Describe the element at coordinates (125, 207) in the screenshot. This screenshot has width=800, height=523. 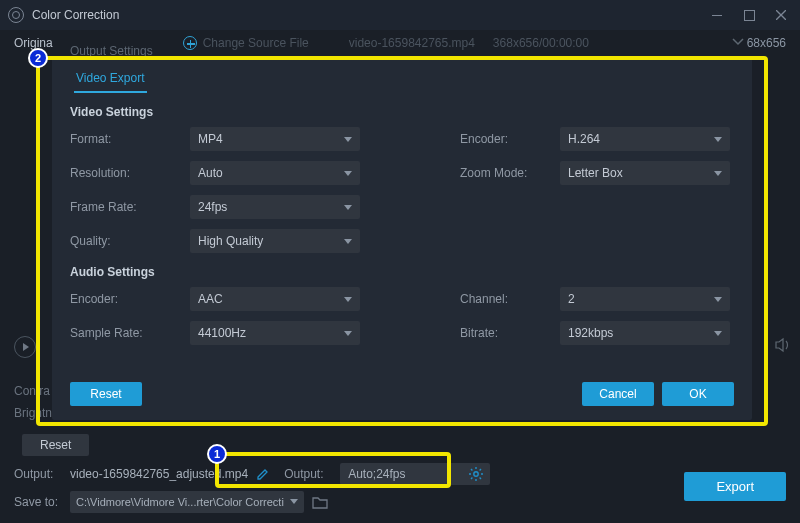
I see `framerate-label: Frame Rate:` at that location.